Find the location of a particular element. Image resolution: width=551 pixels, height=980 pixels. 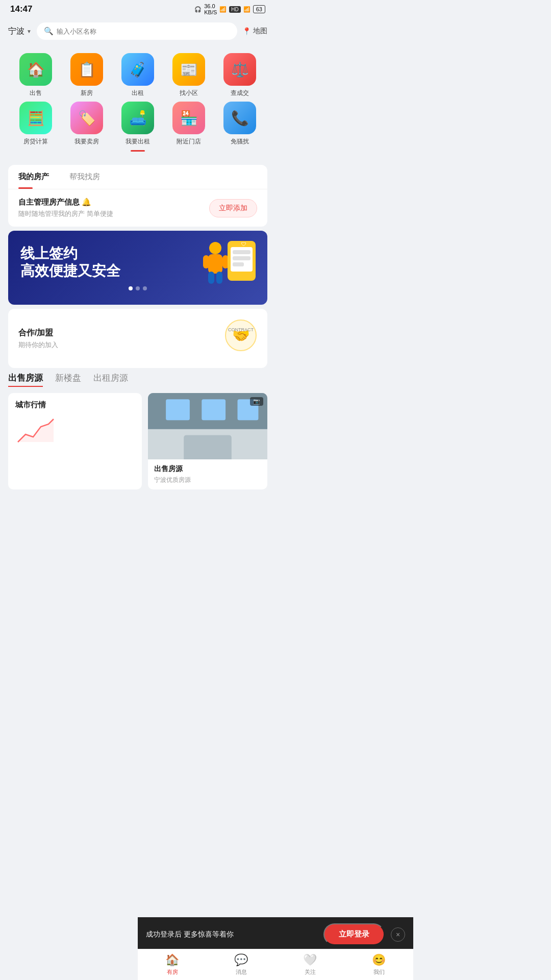

property-info: 自主管理房产信息 🔔 随时随地管理我的房产 简单便捷 is located at coordinates (66, 208).